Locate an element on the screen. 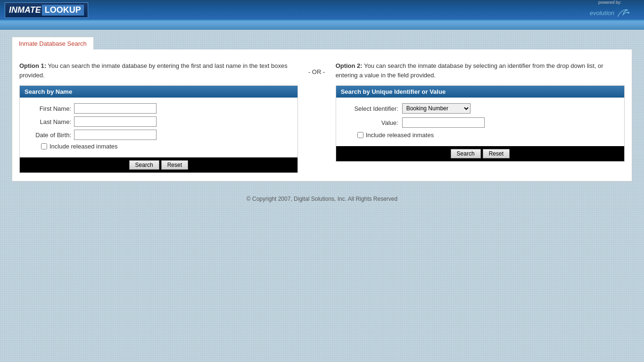  powered-by-text: powered by: is located at coordinates (610, 2).